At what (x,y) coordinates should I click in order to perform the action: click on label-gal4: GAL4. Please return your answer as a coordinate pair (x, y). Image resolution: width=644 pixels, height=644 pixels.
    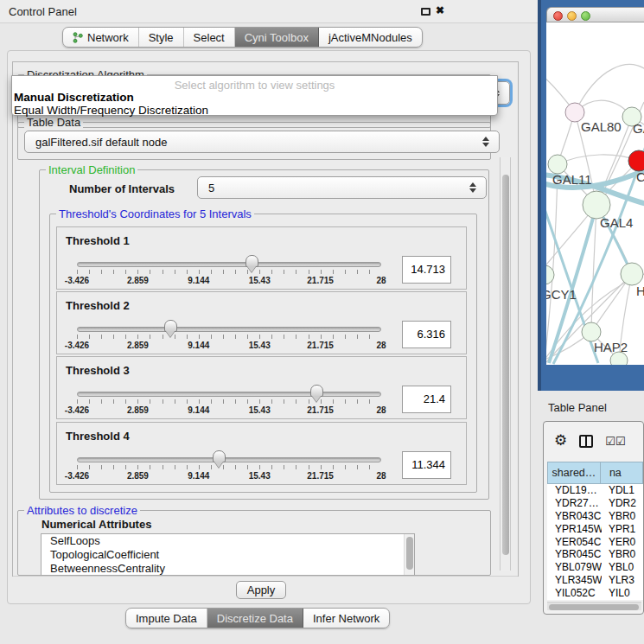
    Looking at the image, I should click on (616, 223).